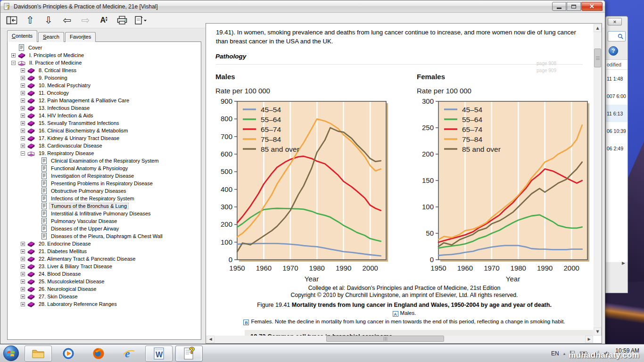 The width and height of the screenshot is (644, 362). Describe the element at coordinates (38, 354) in the screenshot. I see `taskbar-explorer-button` at that location.